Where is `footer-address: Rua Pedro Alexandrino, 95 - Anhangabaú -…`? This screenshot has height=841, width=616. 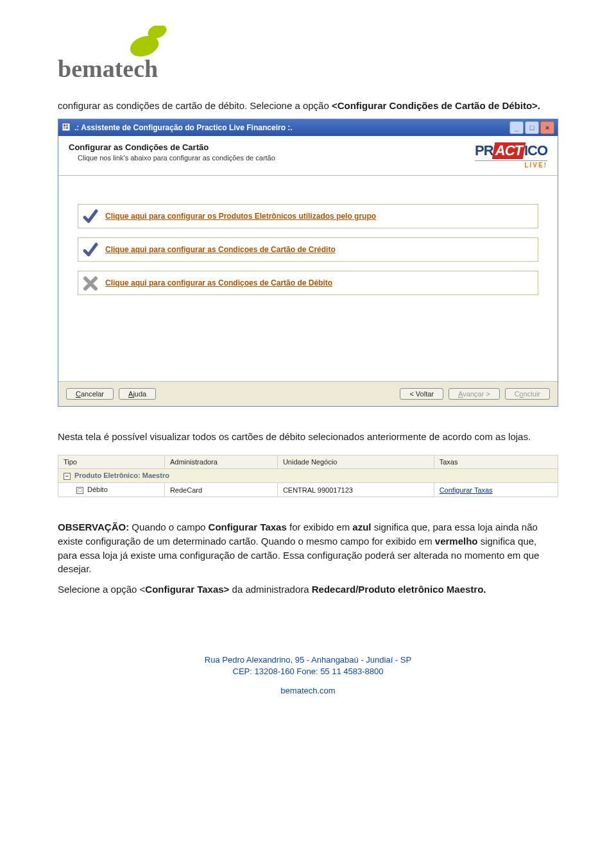 footer-address: Rua Pedro Alexandrino, 95 - Anhangabaú -… is located at coordinates (308, 660).